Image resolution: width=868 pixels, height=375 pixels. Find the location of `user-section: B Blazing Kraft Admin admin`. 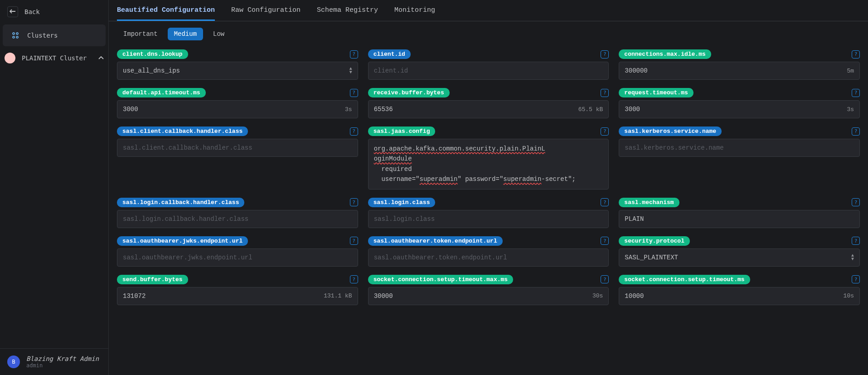

user-section: B Blazing Kraft Admin admin is located at coordinates (54, 362).